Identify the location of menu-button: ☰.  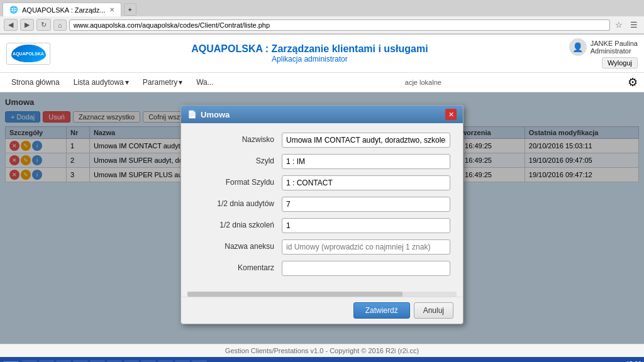
(634, 25).